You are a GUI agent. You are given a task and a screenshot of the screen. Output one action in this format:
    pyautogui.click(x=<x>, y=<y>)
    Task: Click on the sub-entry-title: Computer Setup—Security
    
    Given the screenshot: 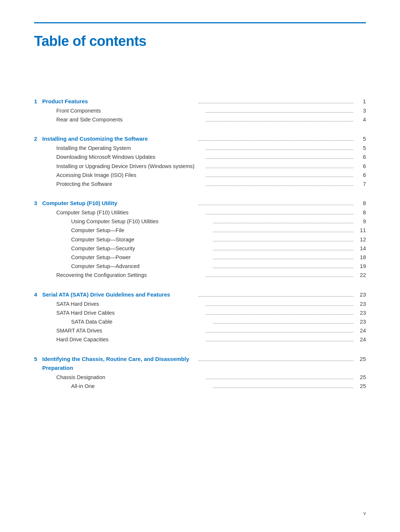 What is the action you would take?
    pyautogui.click(x=141, y=249)
    